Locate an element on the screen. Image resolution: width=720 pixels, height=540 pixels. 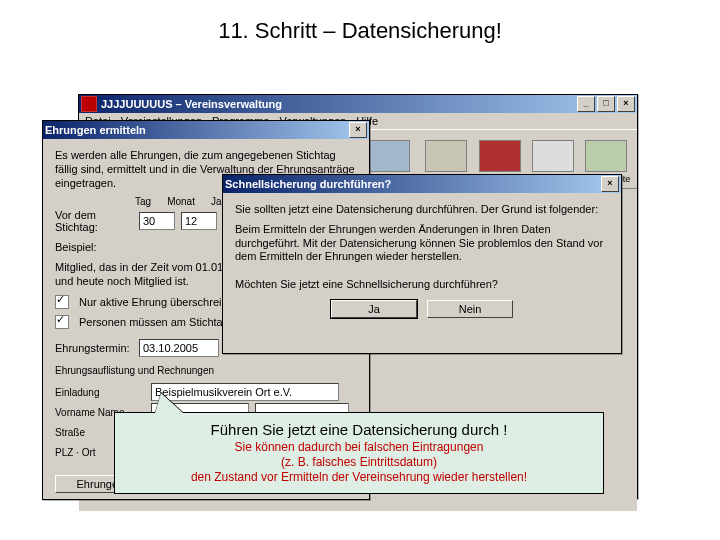
label-einladung: Einladung is located at coordinates (100, 392).